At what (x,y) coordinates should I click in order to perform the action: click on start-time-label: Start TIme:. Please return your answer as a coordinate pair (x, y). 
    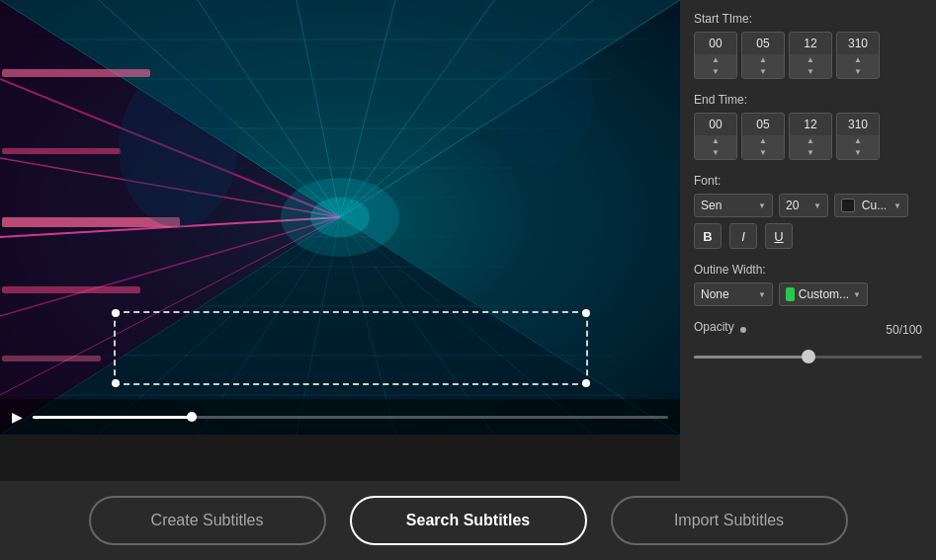
    Looking at the image, I should click on (808, 19).